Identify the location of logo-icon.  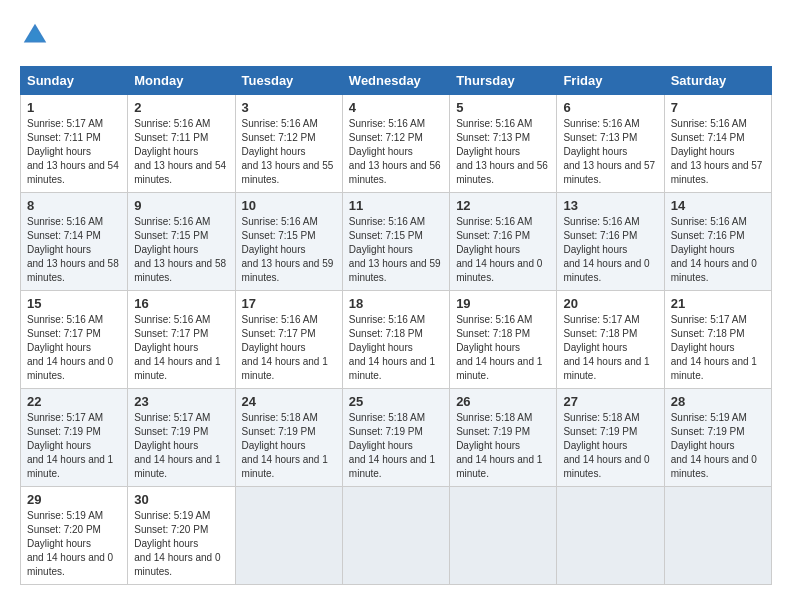
(35, 35).